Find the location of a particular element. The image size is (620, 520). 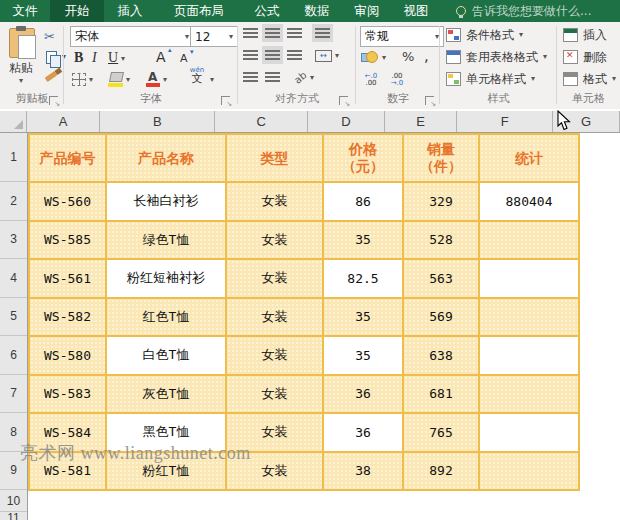

cut-icon: ✂ is located at coordinates (50, 36).